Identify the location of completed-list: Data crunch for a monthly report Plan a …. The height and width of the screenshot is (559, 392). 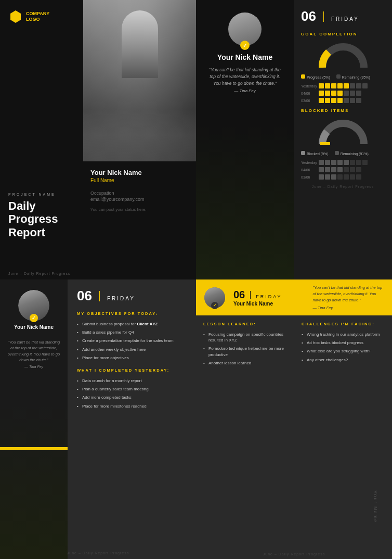
(132, 393).